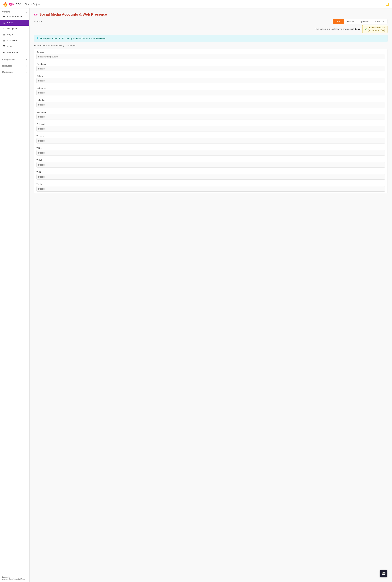 The image size is (392, 582). What do you see at coordinates (196, 4) in the screenshot?
I see `topbar: 🔥 ign·tion Starter Project 🌙` at bounding box center [196, 4].